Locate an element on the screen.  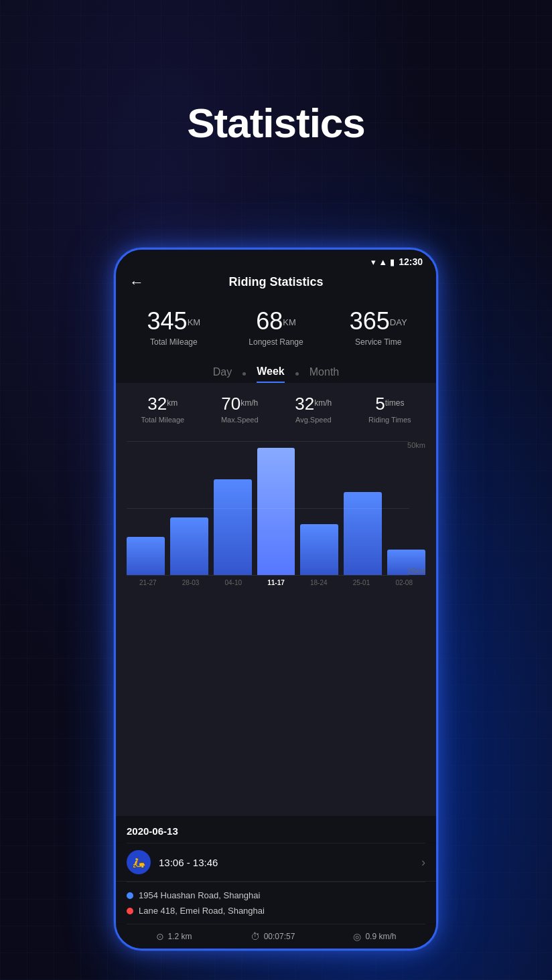
chart-y-labels: 50km 25km is located at coordinates (417, 508).